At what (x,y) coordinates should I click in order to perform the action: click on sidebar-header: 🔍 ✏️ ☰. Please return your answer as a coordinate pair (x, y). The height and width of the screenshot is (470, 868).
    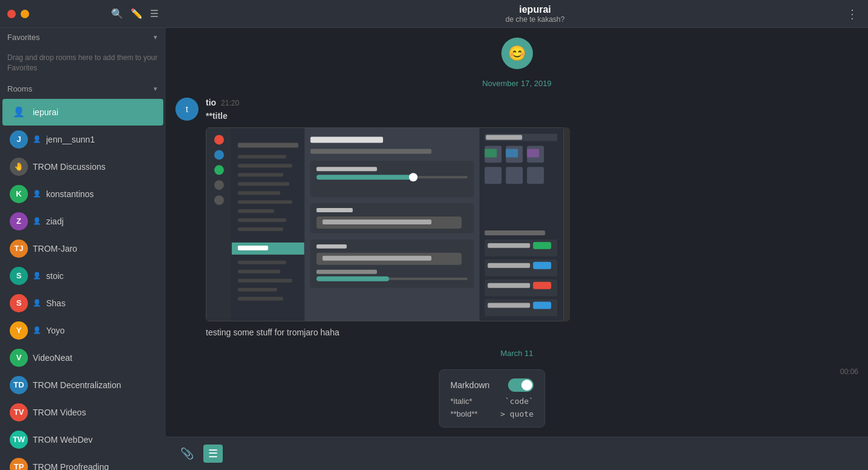
    Looking at the image, I should click on (83, 14).